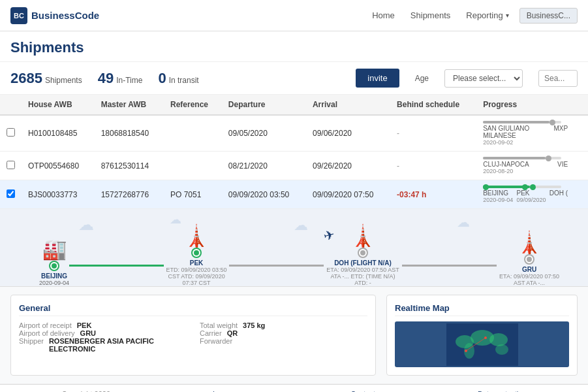 The image size is (588, 392). I want to click on row2-arrival: 09/26/2020, so click(348, 166).